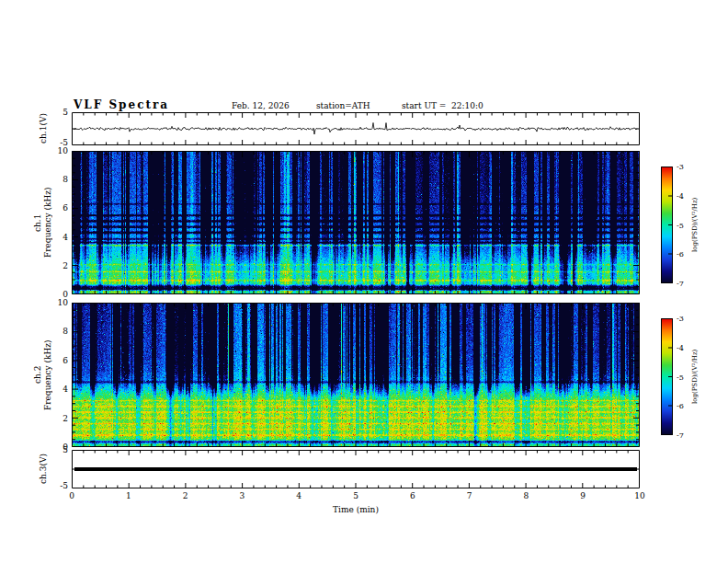  I want to click on spec1-y-tick-label: 8, so click(58, 179).